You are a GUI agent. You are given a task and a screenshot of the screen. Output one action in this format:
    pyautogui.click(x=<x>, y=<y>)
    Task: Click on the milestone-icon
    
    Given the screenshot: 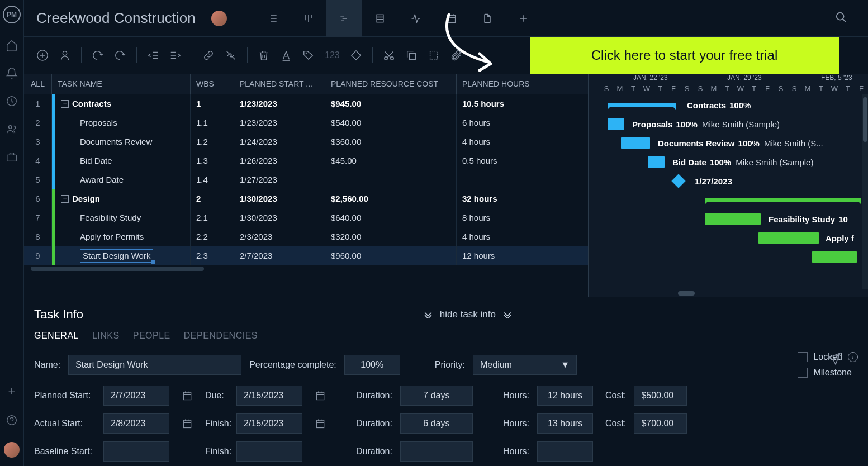 What is the action you would take?
    pyautogui.click(x=679, y=181)
    